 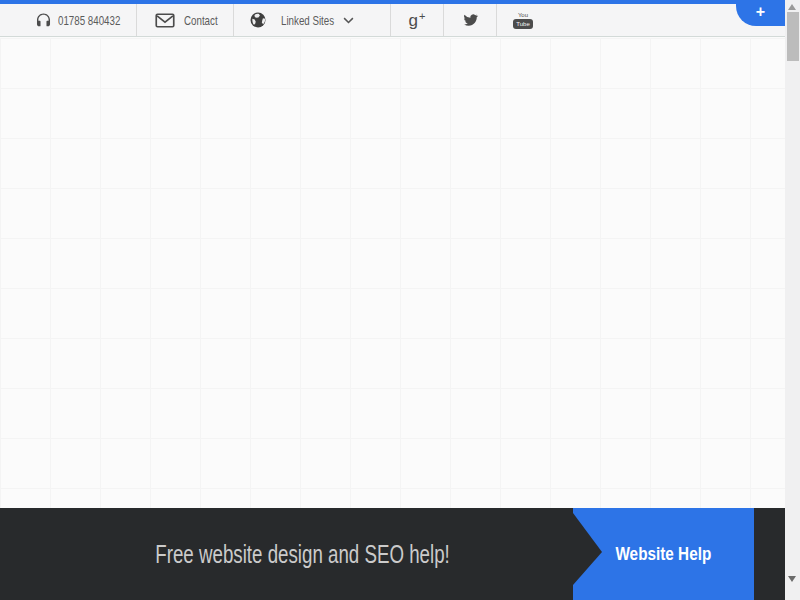 I want to click on google-plus-icon: g+, so click(x=418, y=20).